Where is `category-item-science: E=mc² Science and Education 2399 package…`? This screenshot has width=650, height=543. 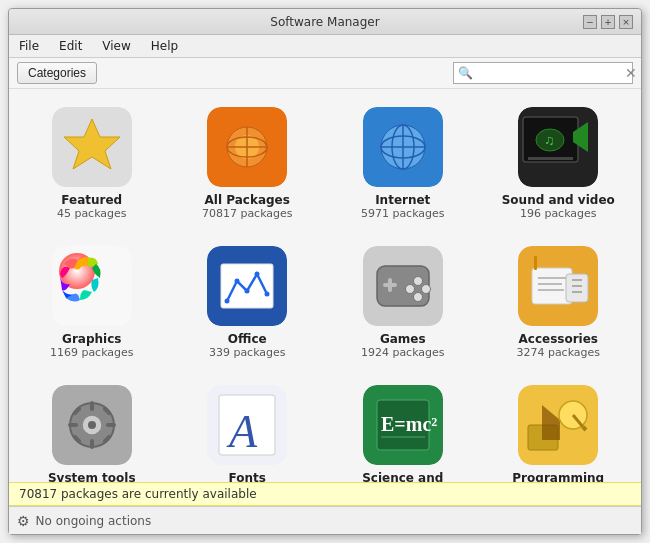 category-item-science: E=mc² Science and Education 2399 package… is located at coordinates (403, 430).